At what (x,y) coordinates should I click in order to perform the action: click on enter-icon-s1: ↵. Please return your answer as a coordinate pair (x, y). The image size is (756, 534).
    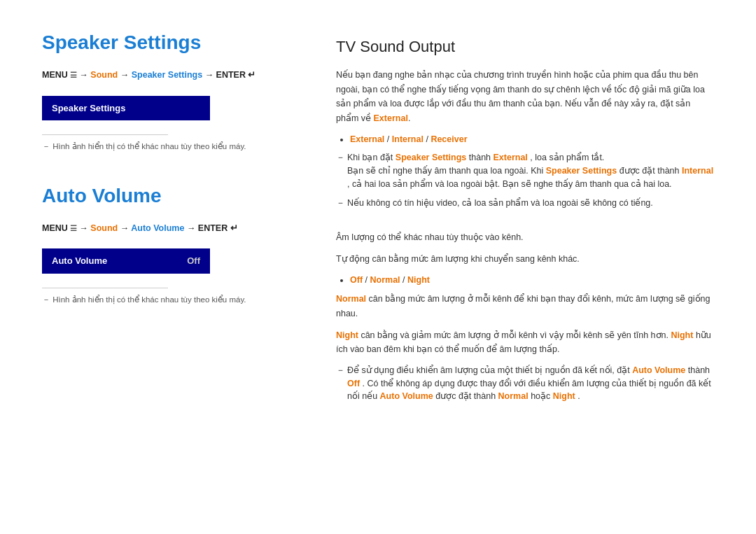
    Looking at the image, I should click on (252, 75).